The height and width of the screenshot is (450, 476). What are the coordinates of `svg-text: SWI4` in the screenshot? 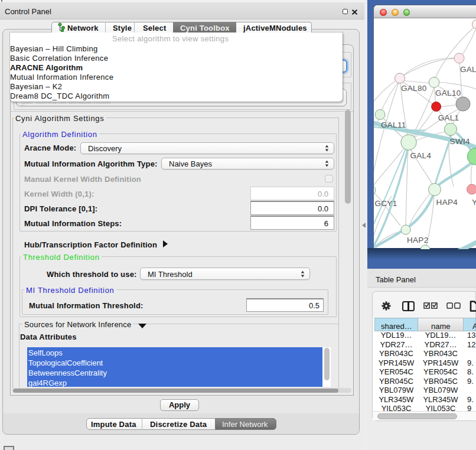 It's located at (460, 142).